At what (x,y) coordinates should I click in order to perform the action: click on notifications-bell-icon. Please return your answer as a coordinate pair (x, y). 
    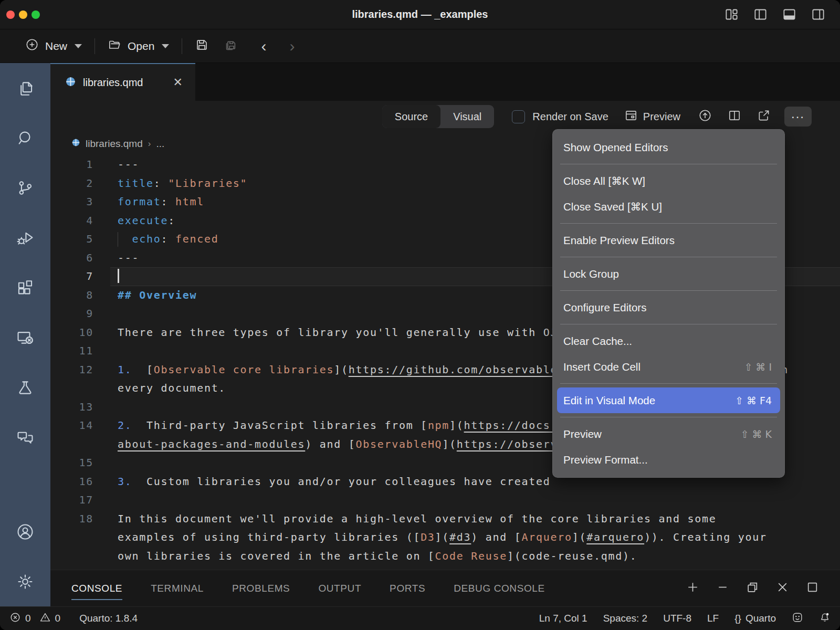
    Looking at the image, I should click on (825, 618).